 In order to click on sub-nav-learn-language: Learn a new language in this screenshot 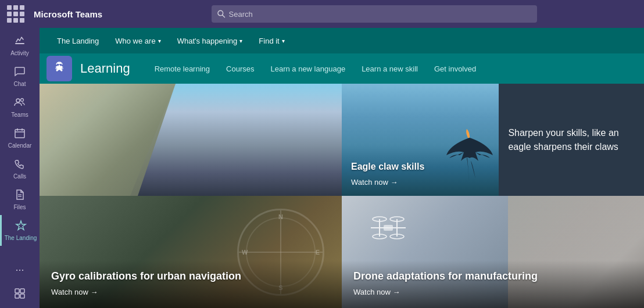, I will do `click(308, 69)`.